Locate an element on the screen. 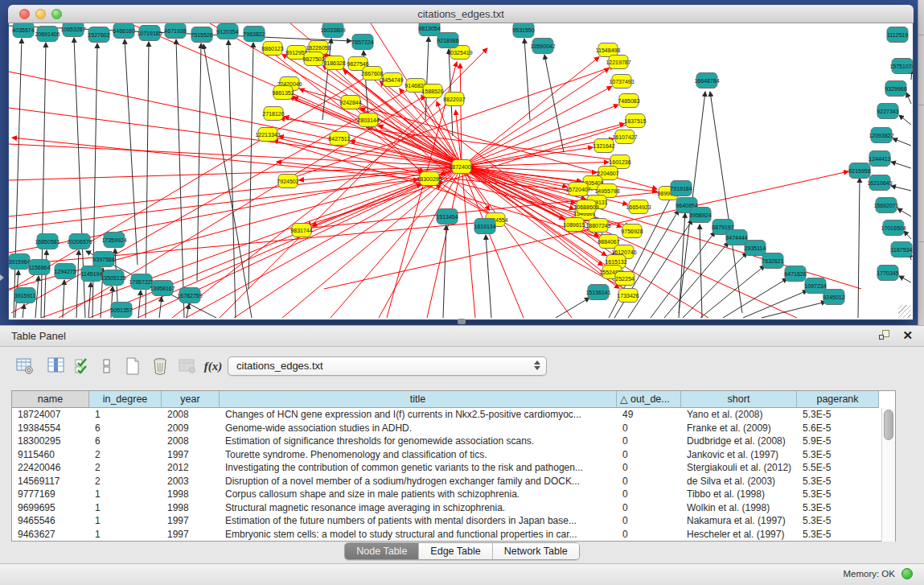  graph-node: 16654923 is located at coordinates (639, 208).